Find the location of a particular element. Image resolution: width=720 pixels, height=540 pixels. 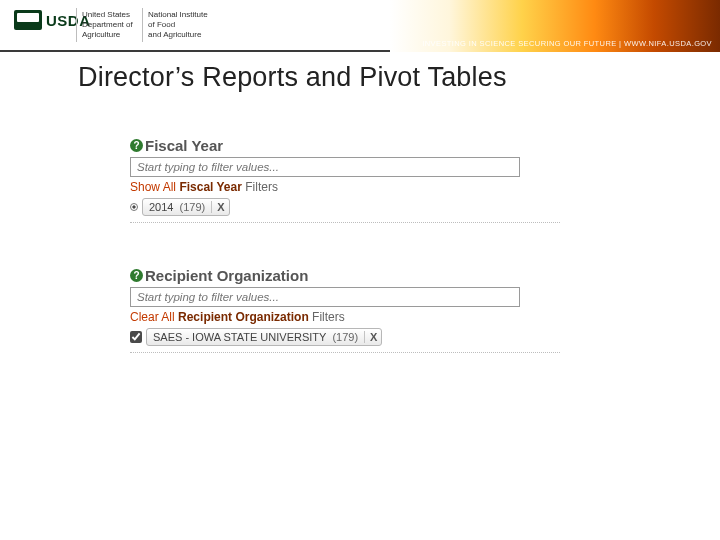

toggle-label: Recipient Organization is located at coordinates (244, 317).